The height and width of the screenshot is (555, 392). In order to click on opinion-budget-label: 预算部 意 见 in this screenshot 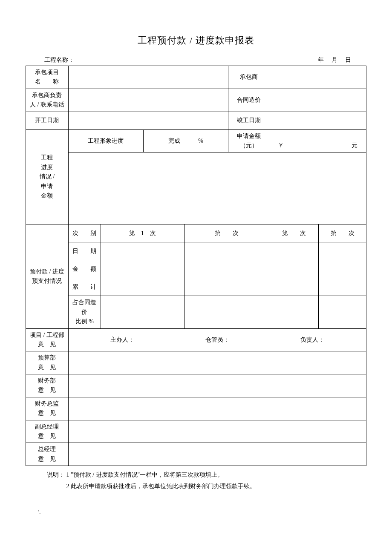, I will do `click(47, 363)`.